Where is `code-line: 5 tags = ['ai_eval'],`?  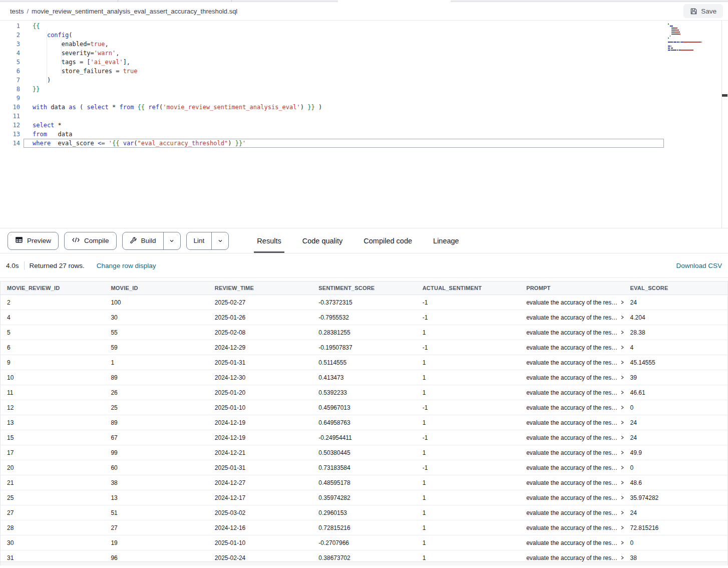
code-line: 5 tags = ['ai_eval'], is located at coordinates (332, 62).